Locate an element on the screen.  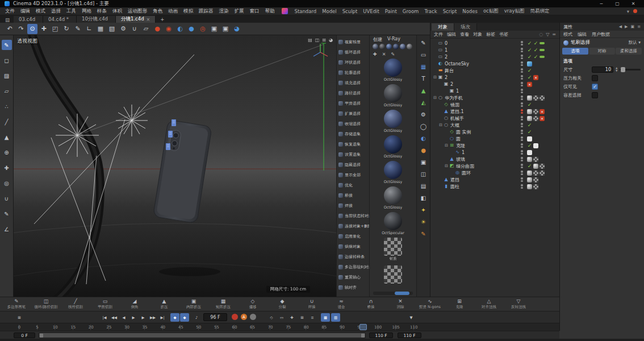
create-object-icon: ▣ is located at coordinates (424, 162).